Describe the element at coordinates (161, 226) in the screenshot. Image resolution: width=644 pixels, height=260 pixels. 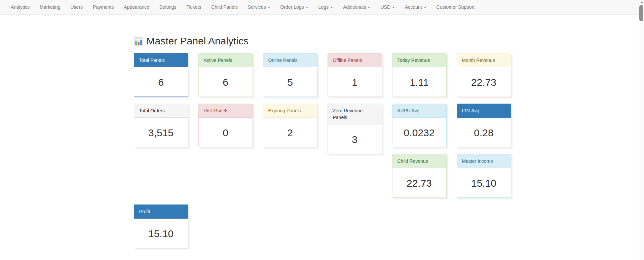
I see `stat-card-profit: Profit 15.10` at that location.